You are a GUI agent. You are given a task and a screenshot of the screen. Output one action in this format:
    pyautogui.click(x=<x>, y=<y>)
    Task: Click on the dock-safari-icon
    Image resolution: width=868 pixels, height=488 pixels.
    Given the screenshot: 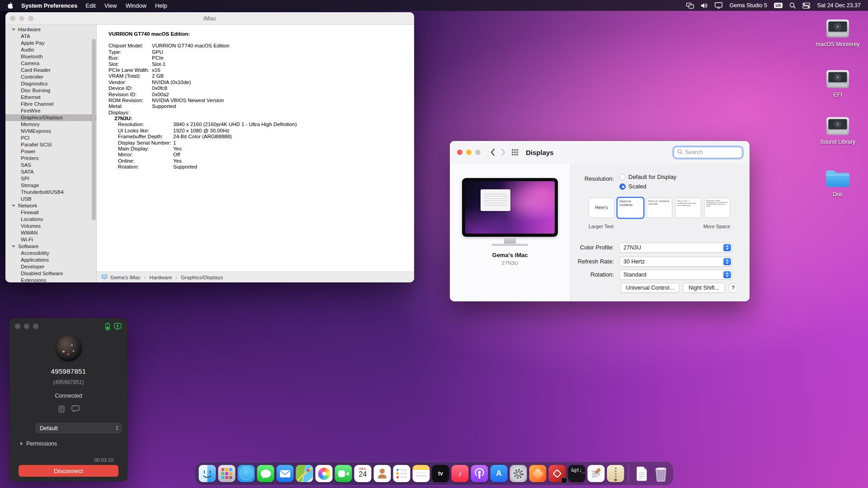 What is the action you would take?
    pyautogui.click(x=246, y=474)
    